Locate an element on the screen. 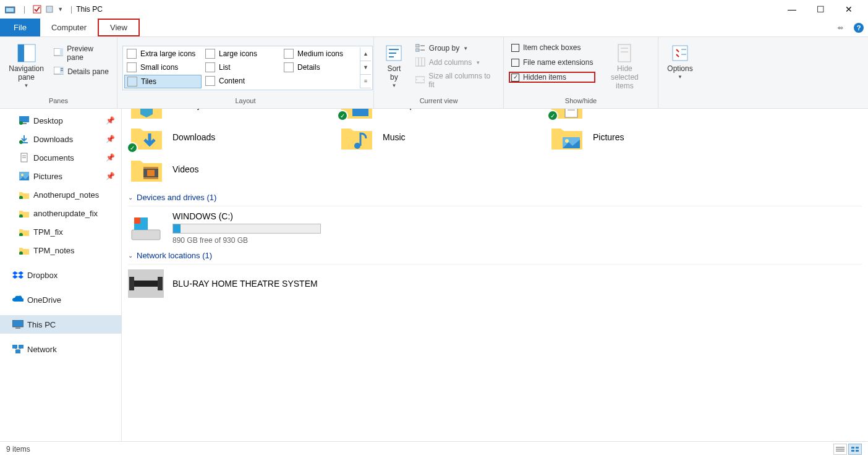 Image resolution: width=868 pixels, height=456 pixels. tree-item-documents: Documents📌 is located at coordinates (61, 158).